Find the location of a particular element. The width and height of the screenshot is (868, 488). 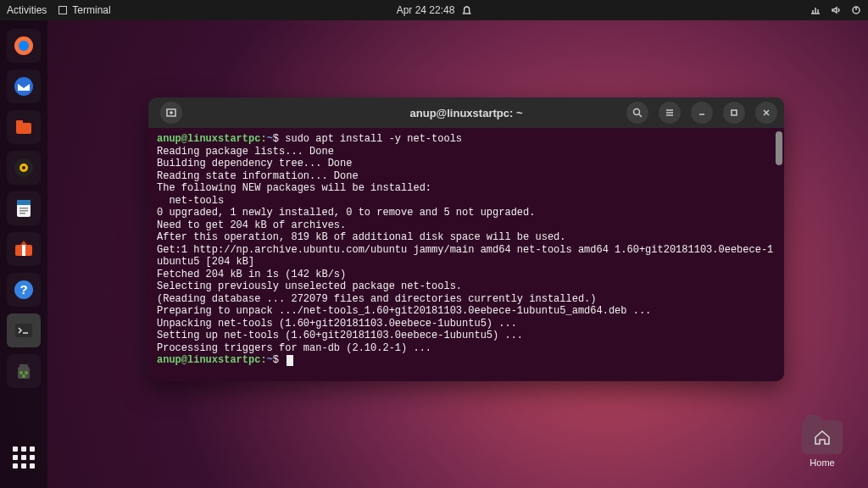

desktop-home-folder: Home is located at coordinates (822, 444).